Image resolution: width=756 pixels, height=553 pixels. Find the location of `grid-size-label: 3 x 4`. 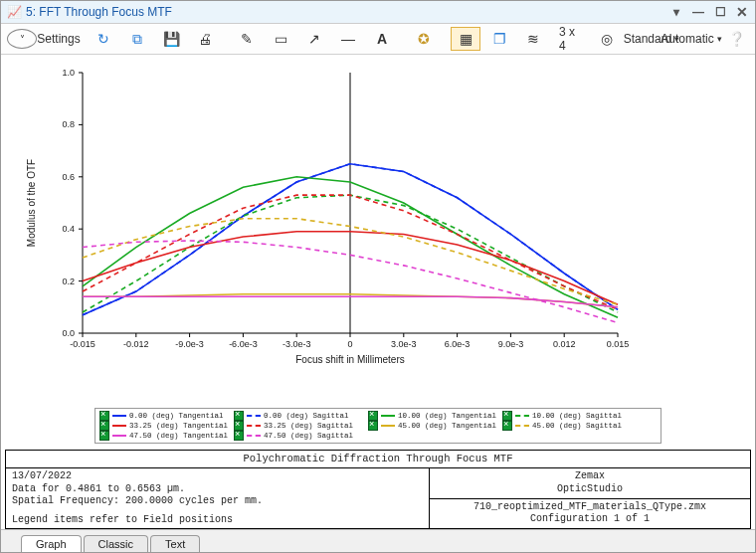

grid-size-label: 3 x 4 is located at coordinates (570, 39).